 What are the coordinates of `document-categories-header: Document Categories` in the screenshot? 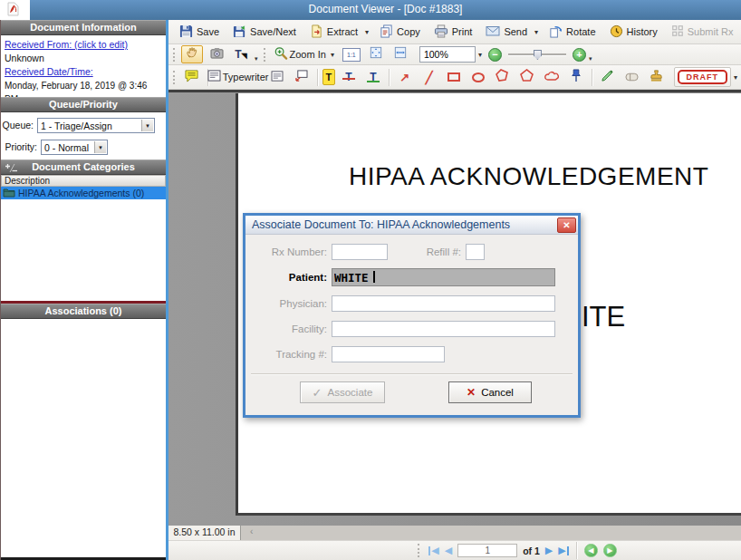 It's located at (83, 167).